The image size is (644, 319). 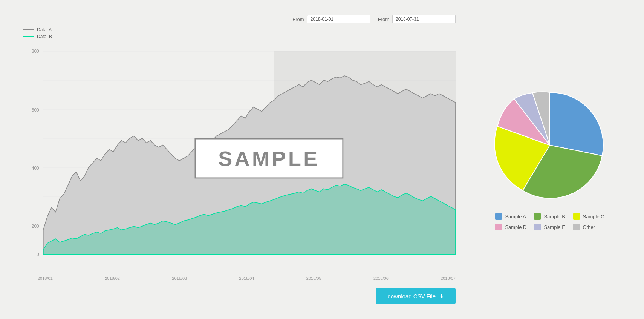 I want to click on svg-text: 800, so click(x=35, y=51).